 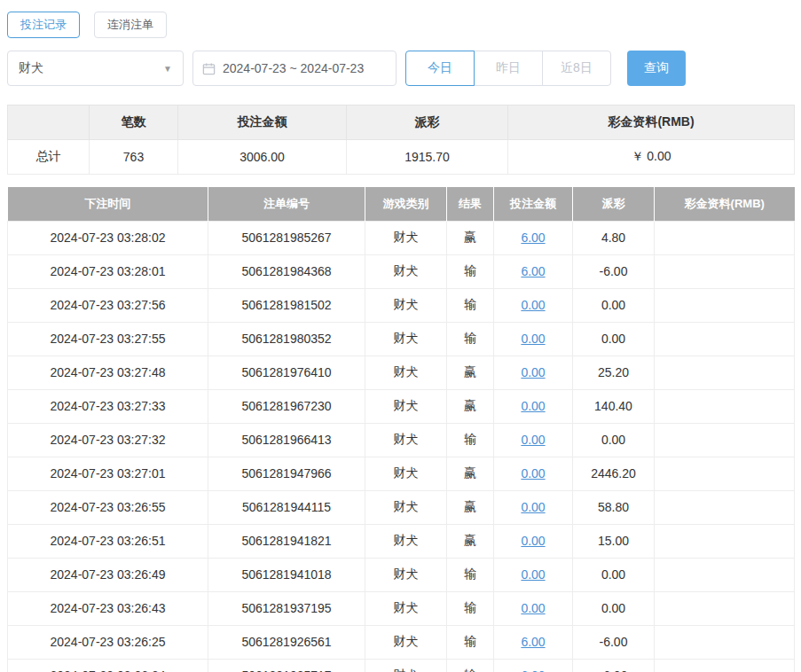 What do you see at coordinates (209, 69) in the screenshot?
I see `calendar-icon` at bounding box center [209, 69].